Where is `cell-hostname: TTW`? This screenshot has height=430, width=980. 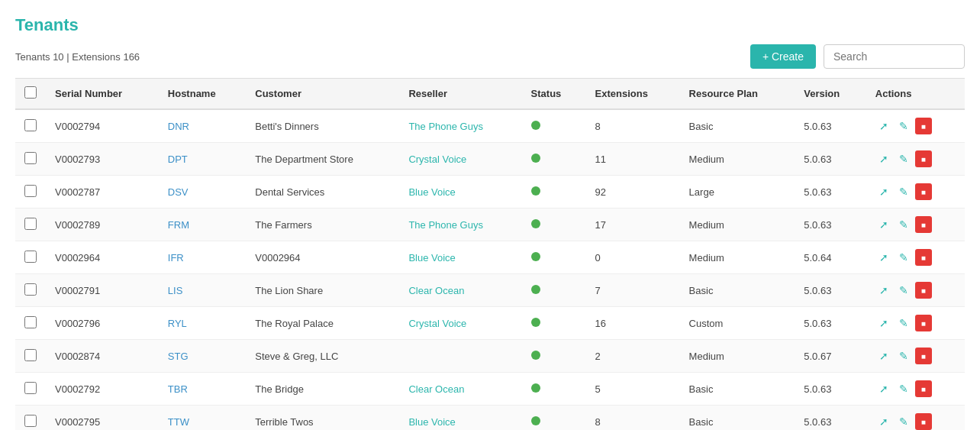 cell-hostname: TTW is located at coordinates (202, 419).